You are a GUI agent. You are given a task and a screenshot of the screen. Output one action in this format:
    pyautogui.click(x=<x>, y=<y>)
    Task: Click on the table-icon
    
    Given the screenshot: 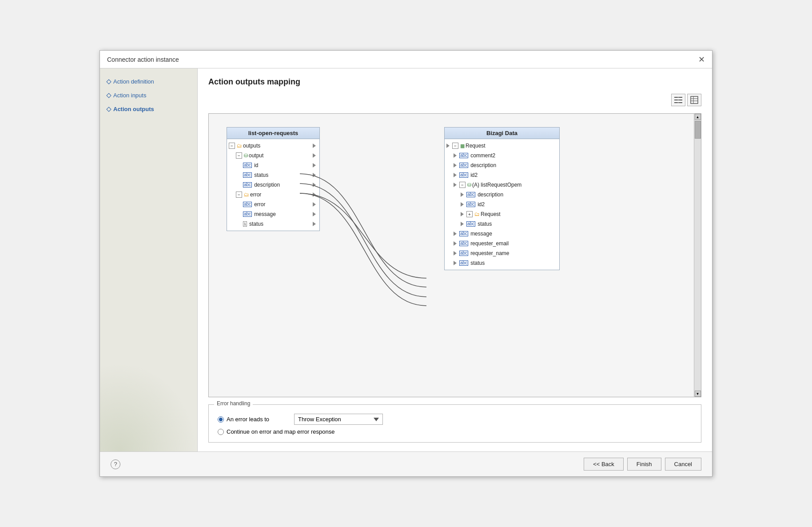 What is the action you would take?
    pyautogui.click(x=694, y=100)
    